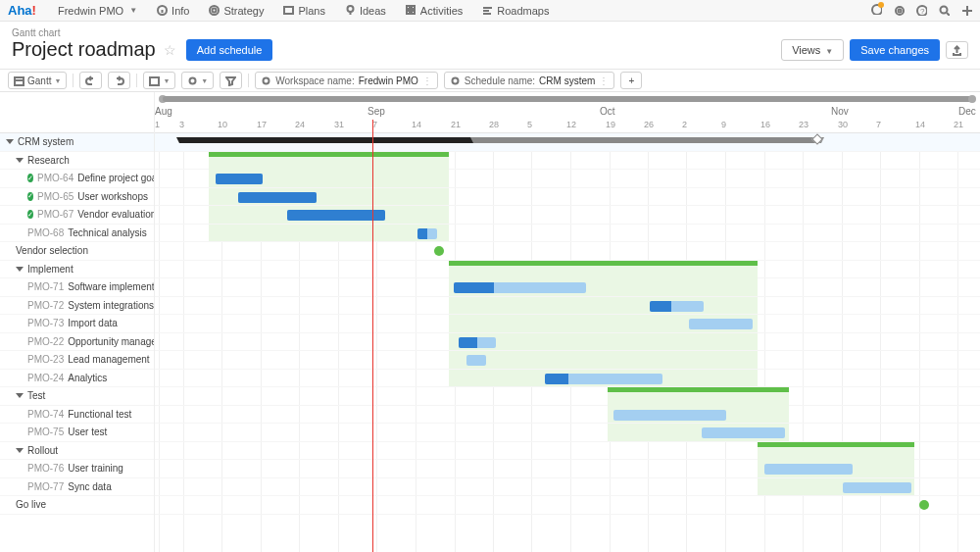 The height and width of the screenshot is (552, 980). I want to click on task-row: PMO-68Technical analysis, so click(76, 233).